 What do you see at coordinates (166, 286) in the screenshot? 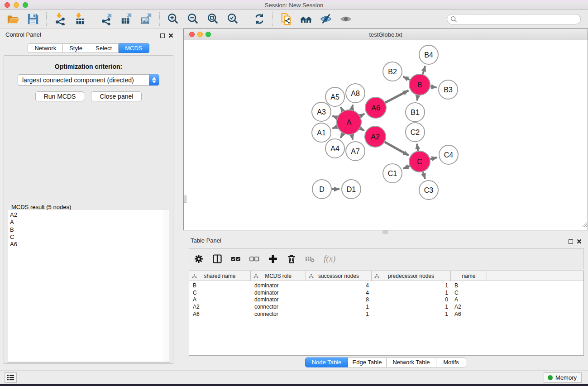
I see `result-list-scrollbar` at bounding box center [166, 286].